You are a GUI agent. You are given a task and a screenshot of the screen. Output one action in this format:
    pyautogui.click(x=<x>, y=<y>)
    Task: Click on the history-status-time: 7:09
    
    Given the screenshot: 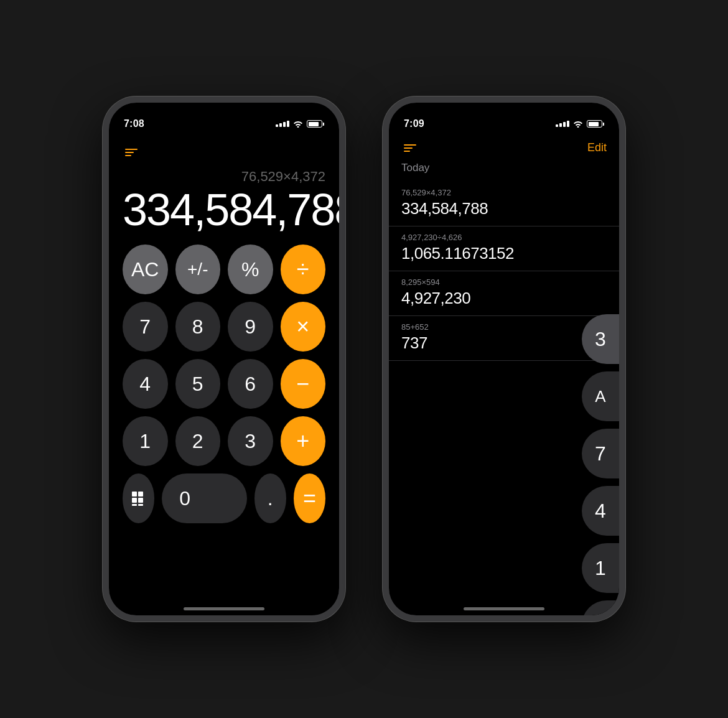 What is the action you would take?
    pyautogui.click(x=414, y=124)
    